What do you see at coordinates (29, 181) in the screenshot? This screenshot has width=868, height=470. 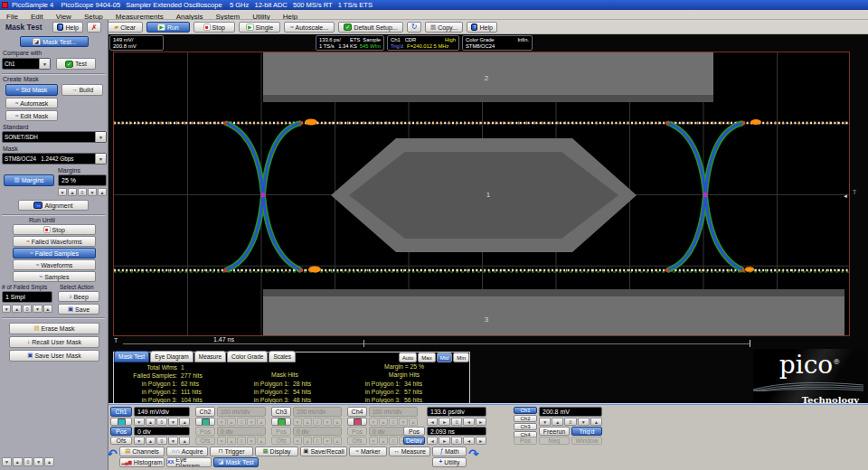 I see `margins-button: ▥ Margins` at bounding box center [29, 181].